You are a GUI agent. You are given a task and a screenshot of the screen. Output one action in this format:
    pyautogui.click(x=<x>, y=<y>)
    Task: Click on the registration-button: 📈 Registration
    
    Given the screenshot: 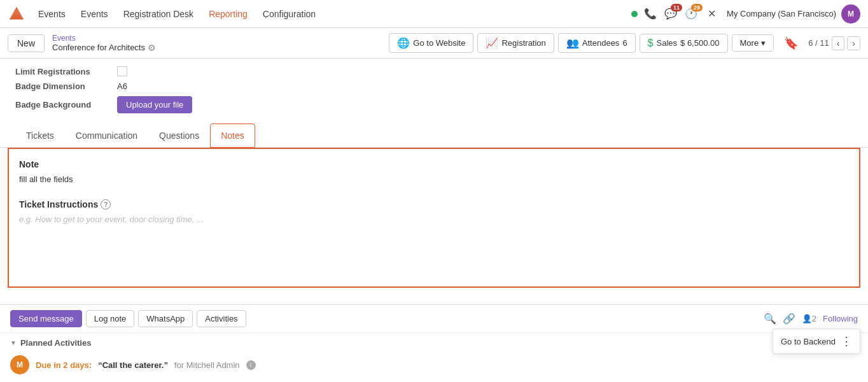 What is the action you would take?
    pyautogui.click(x=515, y=43)
    